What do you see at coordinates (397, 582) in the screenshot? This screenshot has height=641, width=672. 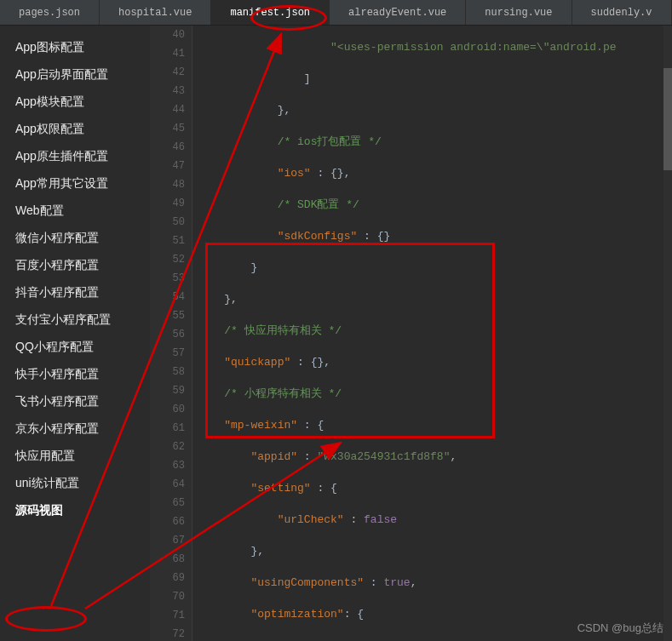 I see `code-bool: true` at bounding box center [397, 582].